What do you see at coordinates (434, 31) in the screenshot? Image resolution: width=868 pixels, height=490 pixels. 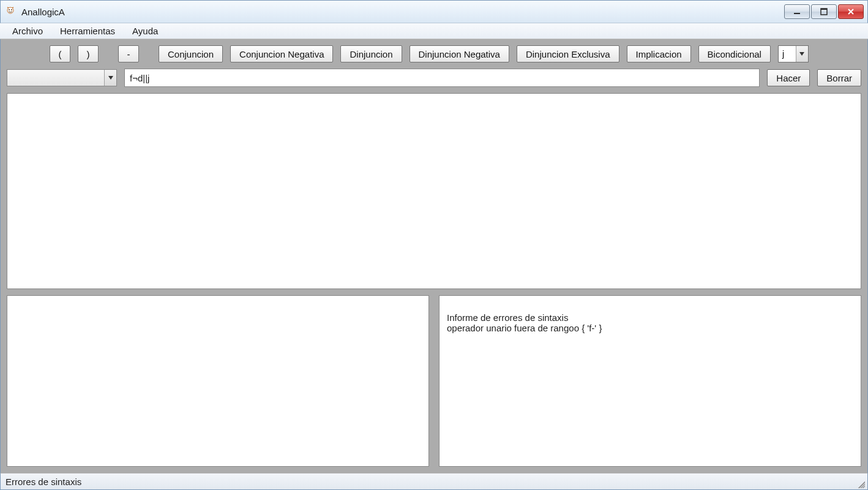 I see `menubar: Archivo Herramientas Ayuda` at bounding box center [434, 31].